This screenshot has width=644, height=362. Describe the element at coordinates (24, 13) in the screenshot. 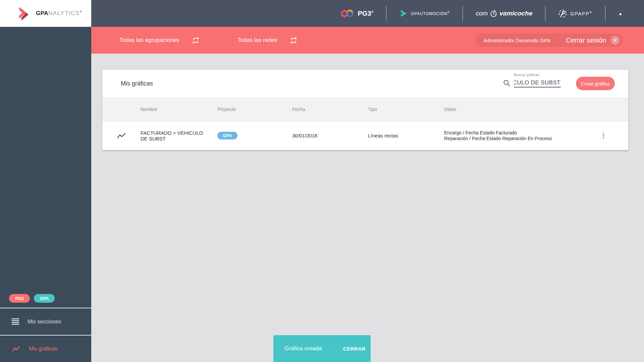

I see `gpanalytics-arrow-icon` at that location.